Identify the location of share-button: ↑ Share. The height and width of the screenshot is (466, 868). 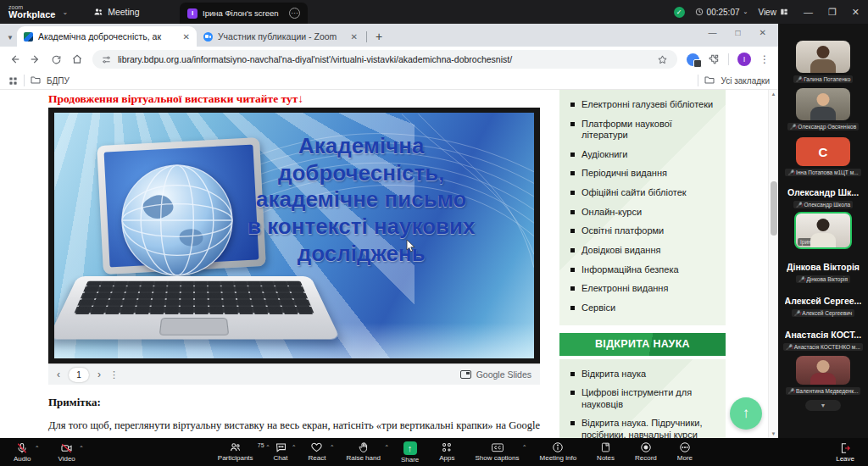
(410, 452).